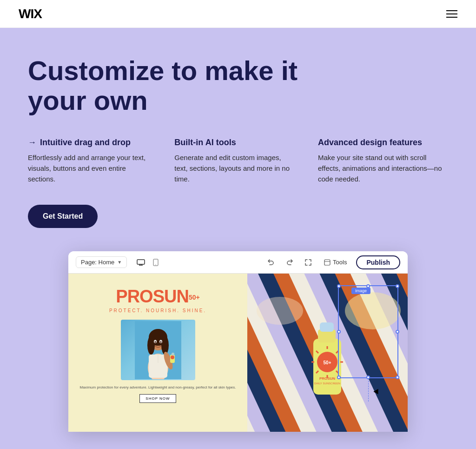 Image resolution: width=476 pixels, height=449 pixels. What do you see at coordinates (141, 262) in the screenshot?
I see `desktop-view-icon` at bounding box center [141, 262].